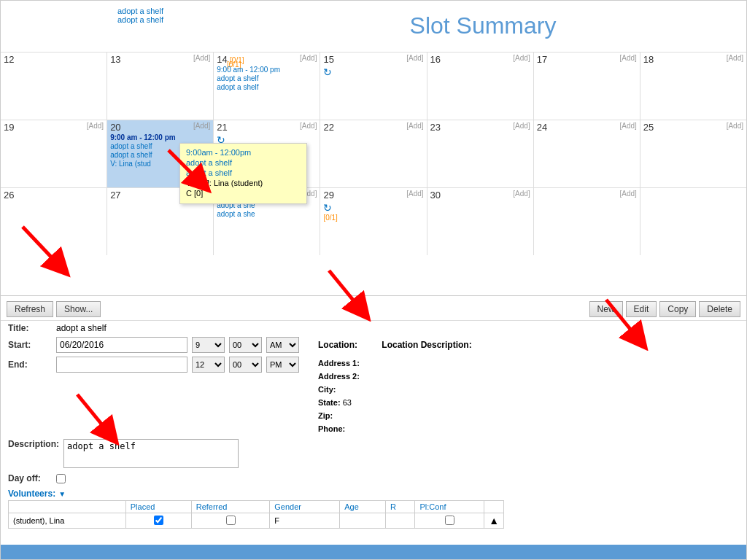 The image size is (747, 560). I want to click on vol-col-name, so click(67, 508).